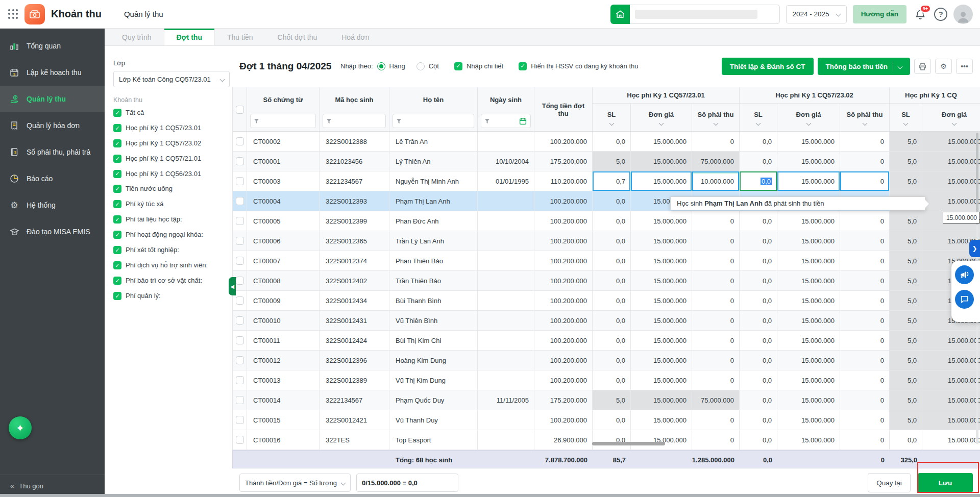 The width and height of the screenshot is (980, 497). Describe the element at coordinates (941, 14) in the screenshot. I see `help-icon: ?` at that location.